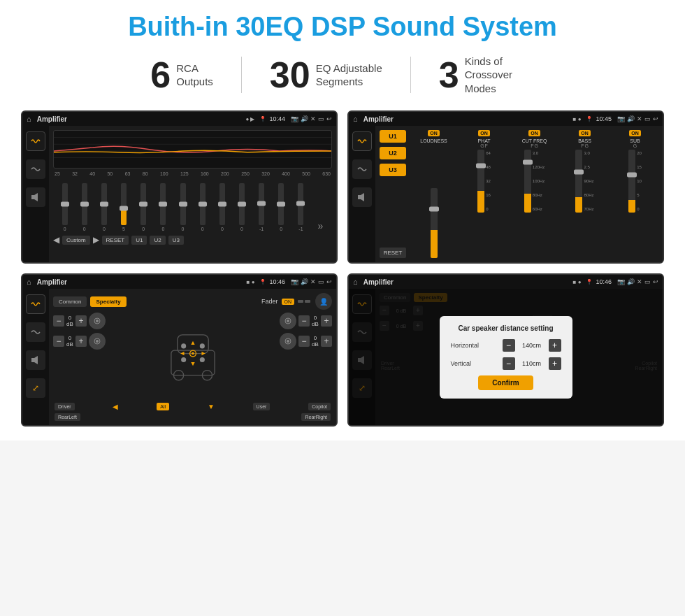  What do you see at coordinates (59, 321) in the screenshot?
I see `fader-db-minus-1: −` at bounding box center [59, 321].